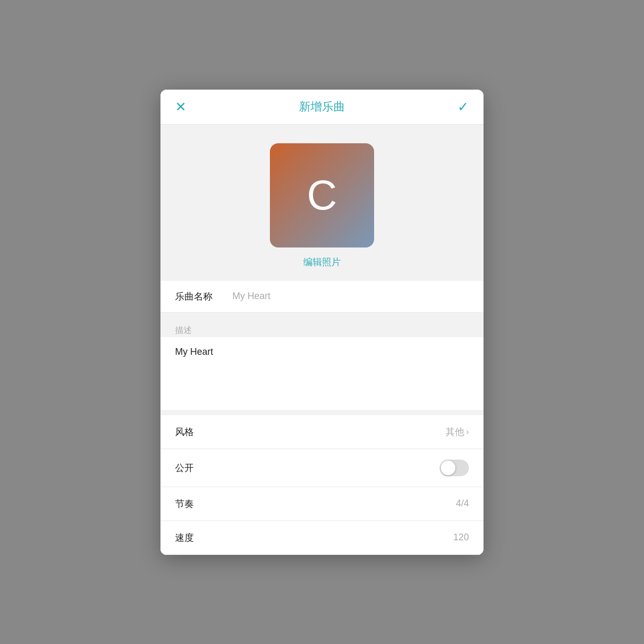 This screenshot has width=644, height=644. Describe the element at coordinates (322, 297) in the screenshot. I see `name-section: 乐曲名称 My Heart` at that location.